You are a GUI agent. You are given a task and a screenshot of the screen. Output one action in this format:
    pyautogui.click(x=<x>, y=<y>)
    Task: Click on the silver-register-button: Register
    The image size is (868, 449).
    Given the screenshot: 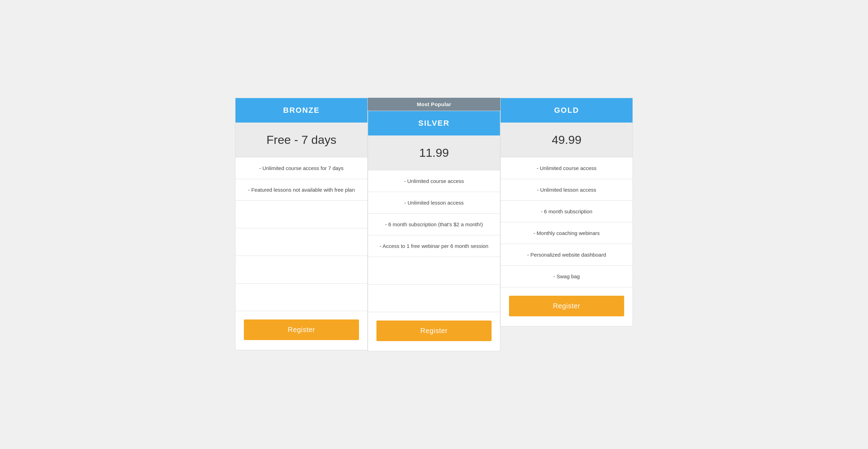 What is the action you would take?
    pyautogui.click(x=434, y=331)
    